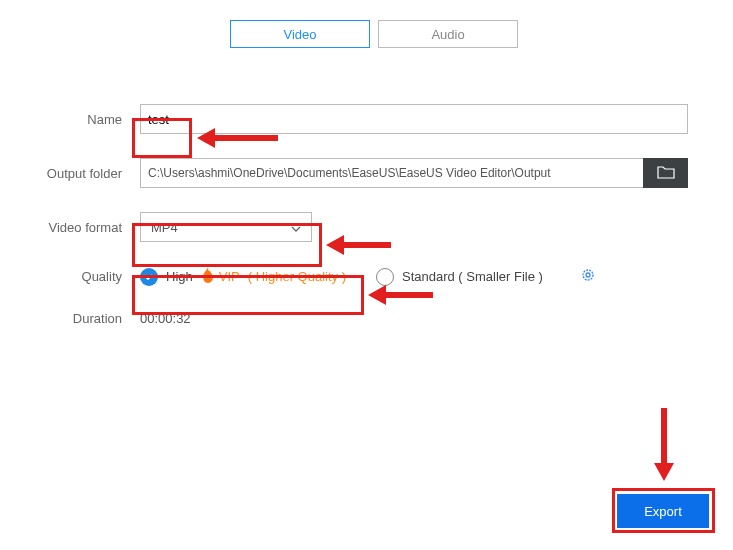 Image resolution: width=733 pixels, height=550 pixels. What do you see at coordinates (385, 277) in the screenshot?
I see `quality-standard-radio` at bounding box center [385, 277].